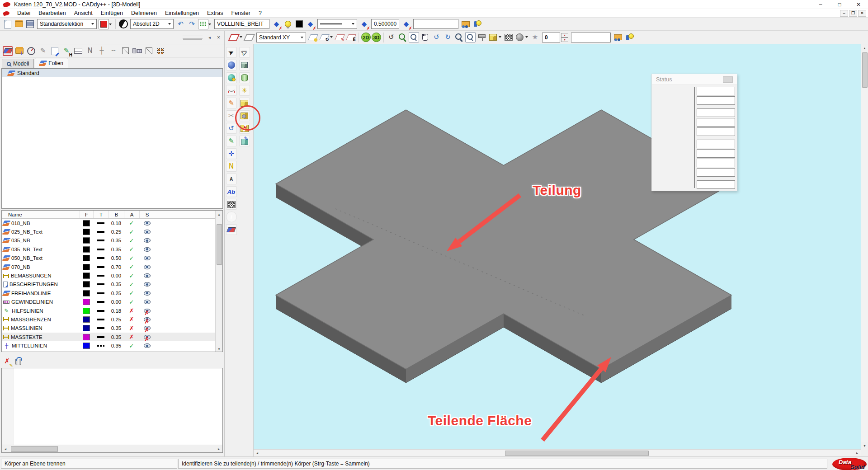 This screenshot has width=868, height=470. I want to click on sphere-edit-tool, so click(231, 78).